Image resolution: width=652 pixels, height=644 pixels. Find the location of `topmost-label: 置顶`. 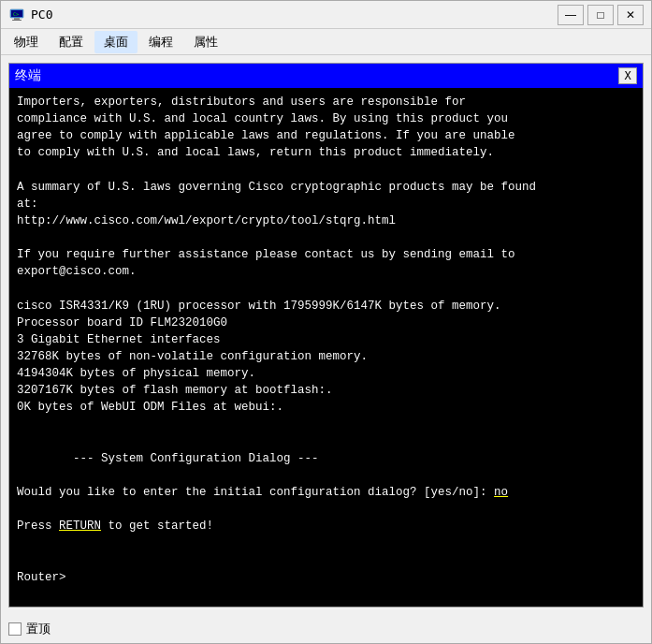

topmost-label: 置顶 is located at coordinates (38, 629).